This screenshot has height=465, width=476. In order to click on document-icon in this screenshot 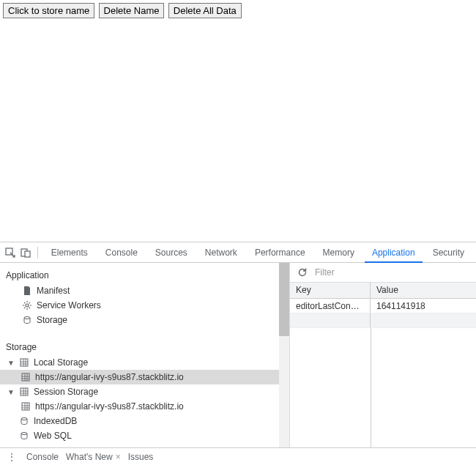, I will do `click(27, 291)`.